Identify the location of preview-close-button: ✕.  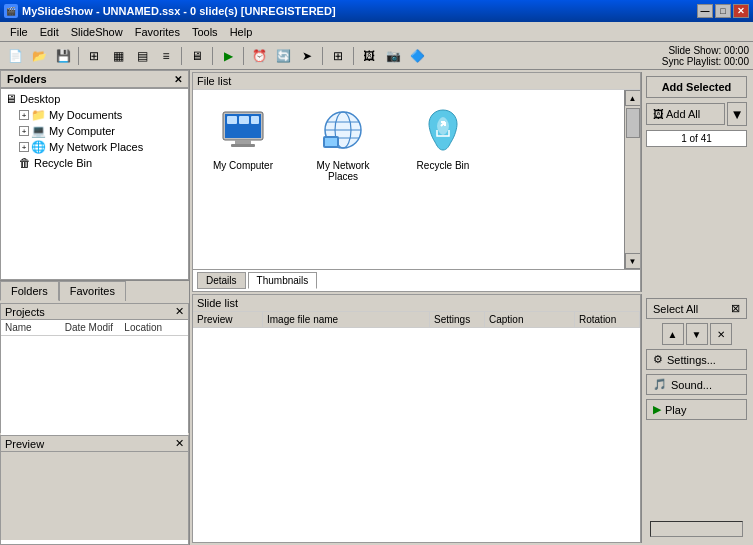
(180, 444).